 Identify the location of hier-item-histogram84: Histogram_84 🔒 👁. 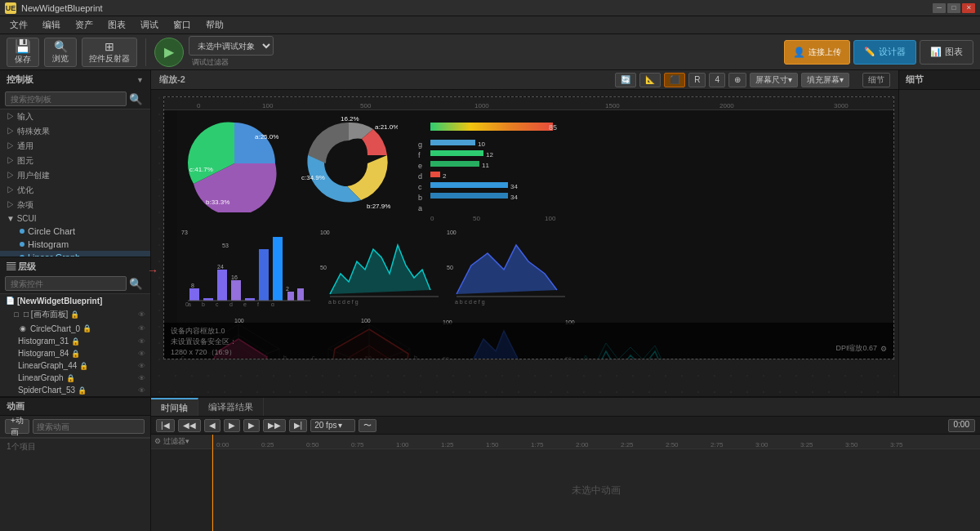
(75, 353).